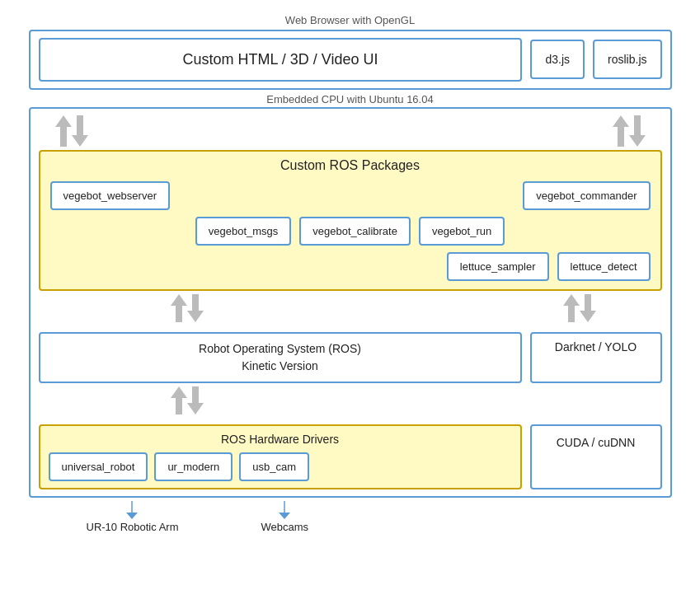 Image resolution: width=700 pixels, height=604 pixels. Describe the element at coordinates (187, 400) in the screenshot. I see `hw-updown-arrow-icon` at that location.